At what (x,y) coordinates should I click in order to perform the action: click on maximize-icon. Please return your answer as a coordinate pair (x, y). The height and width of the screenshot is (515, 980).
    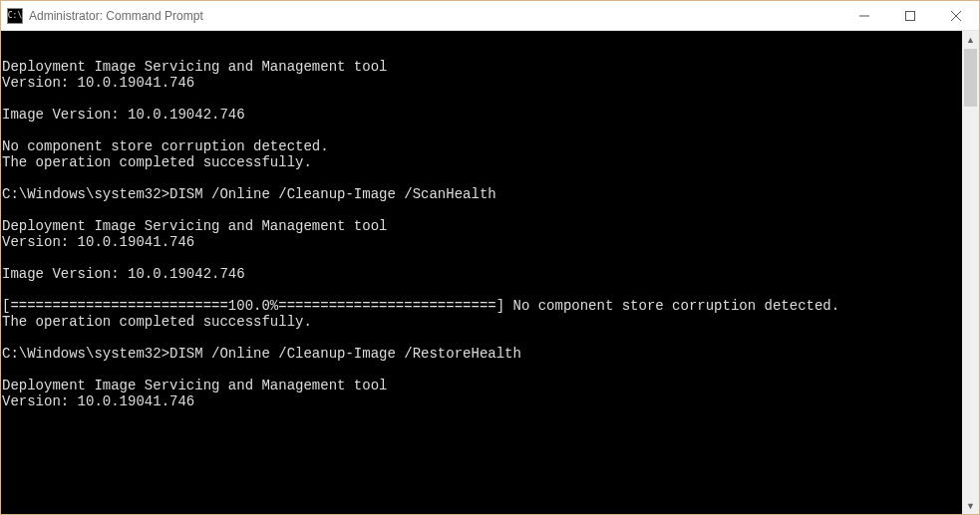
    Looking at the image, I should click on (910, 16).